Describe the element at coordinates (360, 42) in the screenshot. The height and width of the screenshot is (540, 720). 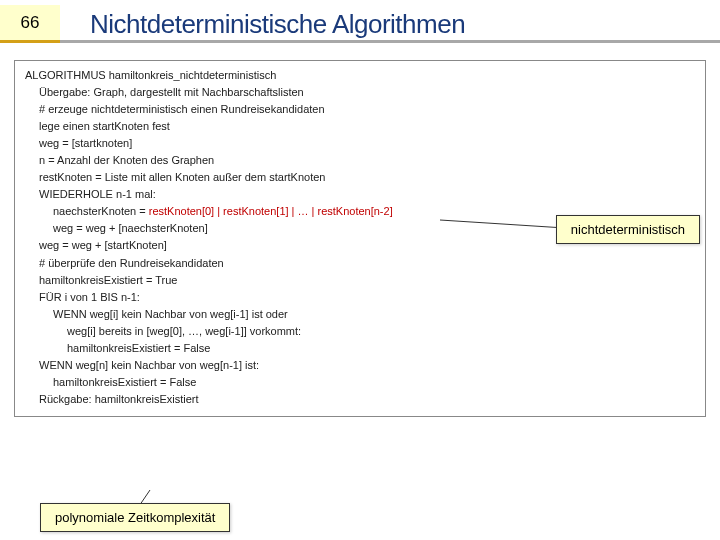
I see `header-underline` at that location.